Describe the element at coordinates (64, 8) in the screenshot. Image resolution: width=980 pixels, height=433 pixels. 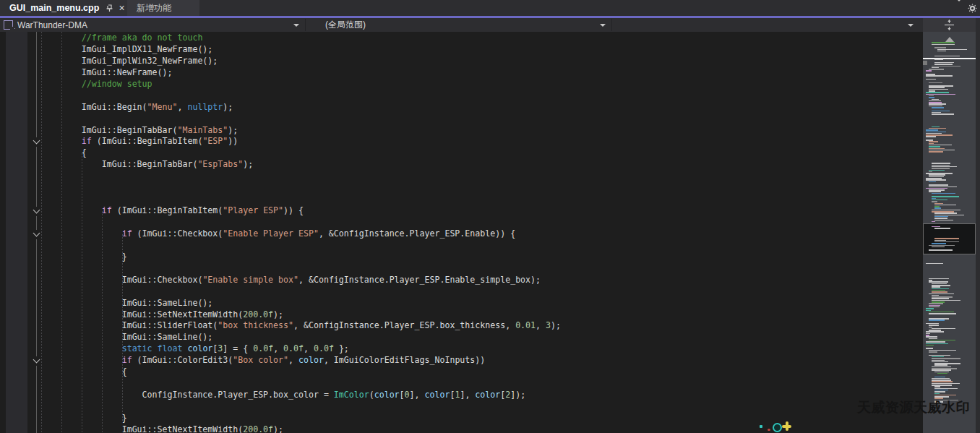
I see `tab-gui-main-menu: GUI_main_menu.cpp ×` at that location.